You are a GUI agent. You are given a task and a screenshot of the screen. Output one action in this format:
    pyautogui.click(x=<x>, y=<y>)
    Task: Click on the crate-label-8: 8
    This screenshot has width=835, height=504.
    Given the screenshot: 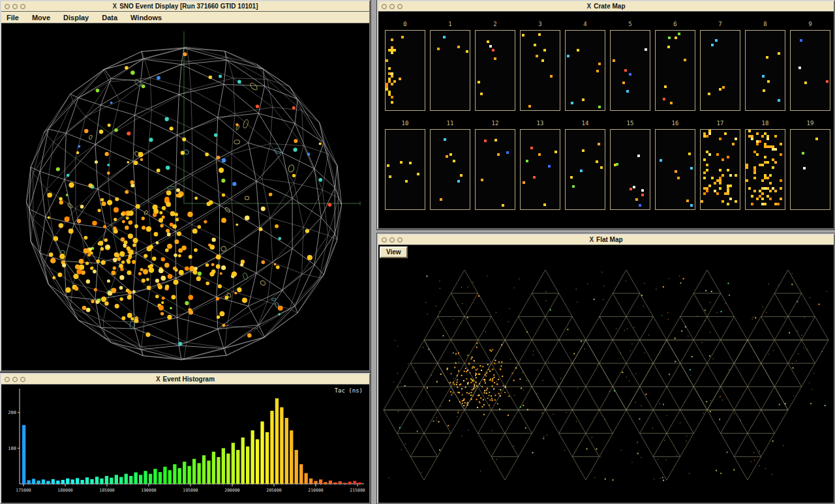 What is the action you would take?
    pyautogui.click(x=765, y=24)
    